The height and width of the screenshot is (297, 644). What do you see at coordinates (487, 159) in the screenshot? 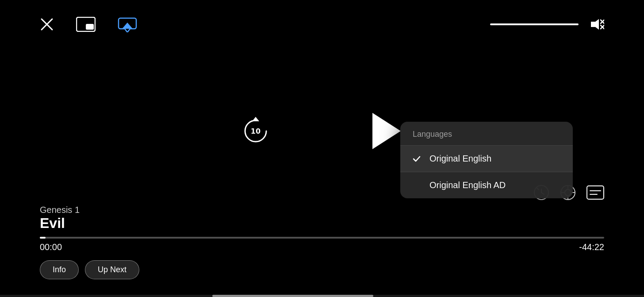
I see `language-option-original-english: Original English` at bounding box center [487, 159].